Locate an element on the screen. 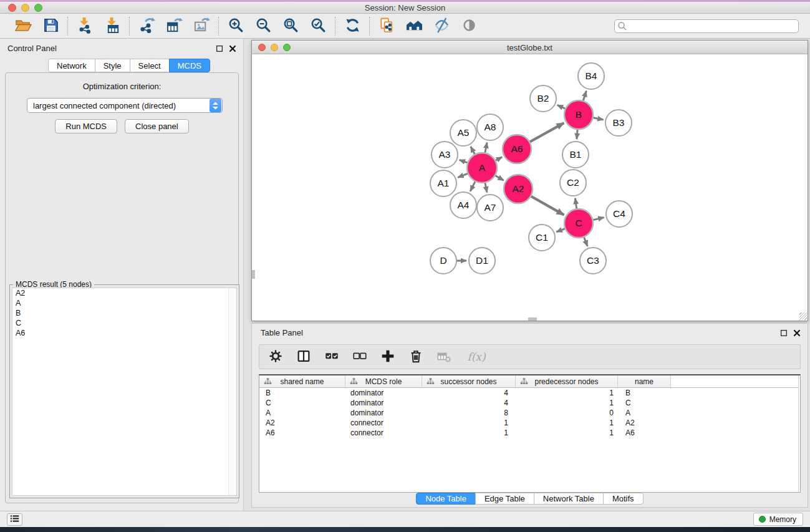 This screenshot has width=810, height=532. search-input is located at coordinates (706, 26).